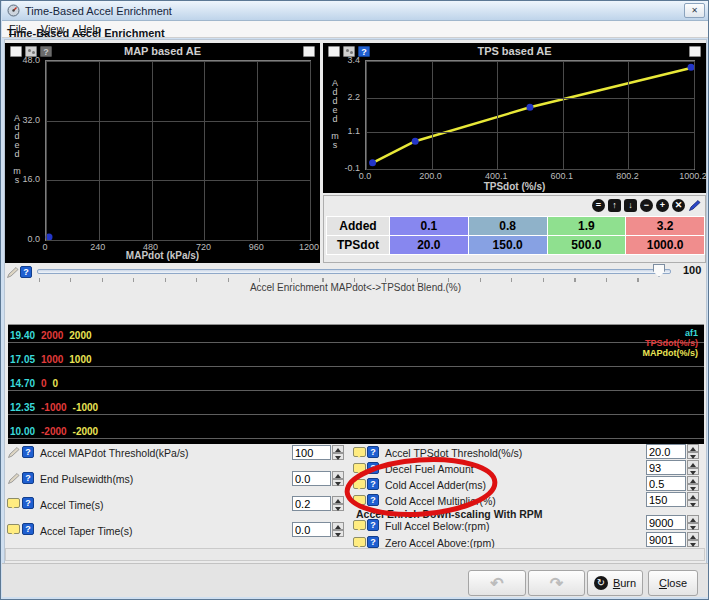  Describe the element at coordinates (671, 353) in the screenshot. I see `graph-legend-mapdot: MAPdot(%/s)` at that location.